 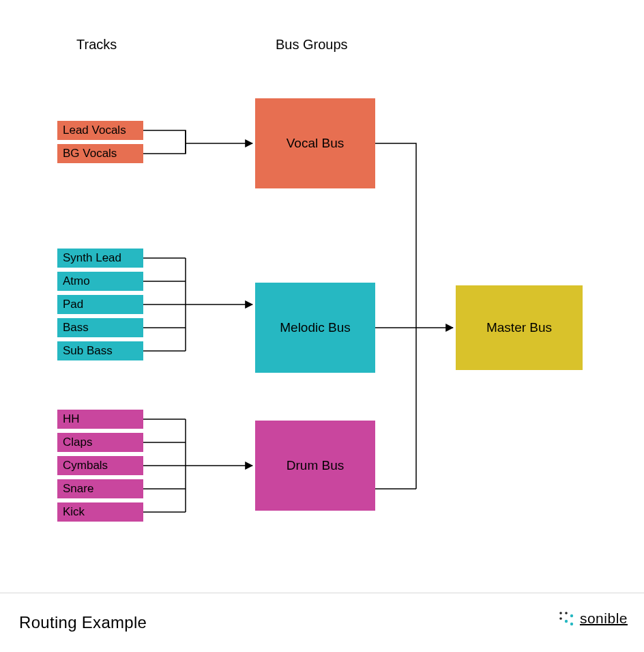 I want to click on bus-vocal: Vocal Bus, so click(x=315, y=143).